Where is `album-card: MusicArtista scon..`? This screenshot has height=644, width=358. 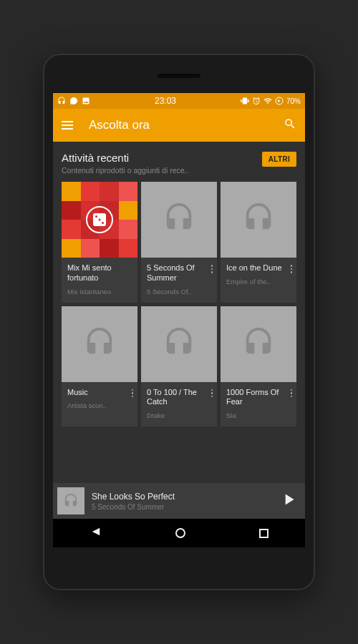 album-card: MusicArtista scon.. is located at coordinates (100, 366).